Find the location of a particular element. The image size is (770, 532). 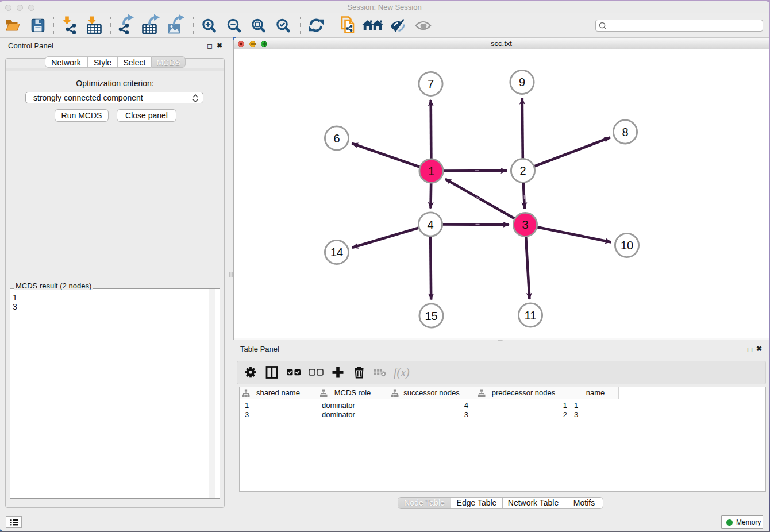

svg-text: 9 is located at coordinates (522, 82).